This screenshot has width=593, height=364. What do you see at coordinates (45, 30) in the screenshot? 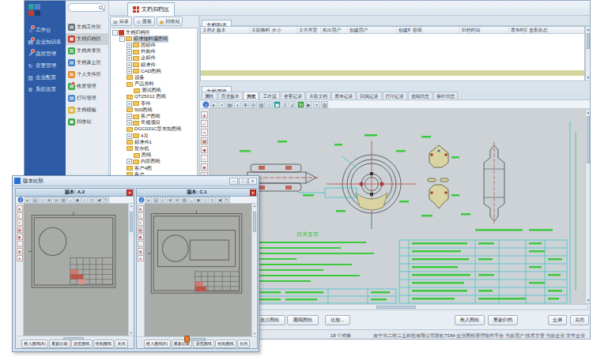
I see `nav-item: ⌂ 工作台` at bounding box center [45, 30].